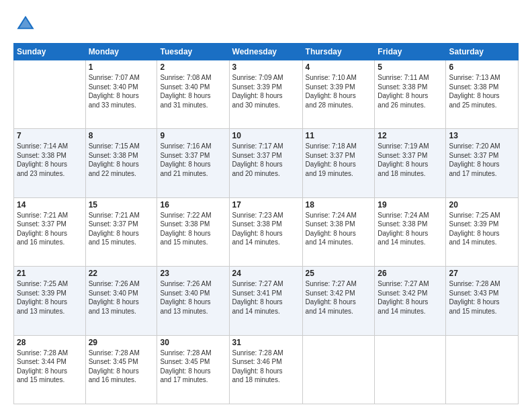  What do you see at coordinates (339, 232) in the screenshot?
I see `calendar-cell: 18Sunrise: 7:24 AM Sunset: 3:38 PM Dayli…` at bounding box center [339, 232].